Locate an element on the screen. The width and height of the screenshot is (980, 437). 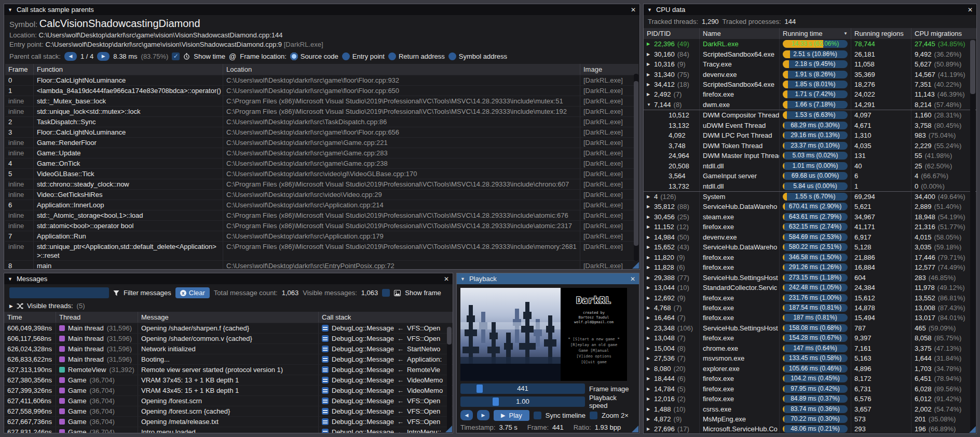
clear-button: x Clear is located at coordinates (193, 293).